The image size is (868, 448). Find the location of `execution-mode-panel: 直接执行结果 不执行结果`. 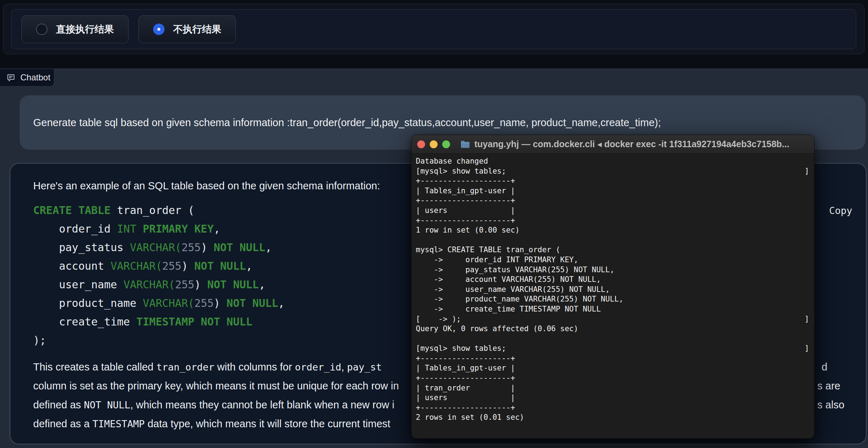

execution-mode-panel: 直接执行结果 不执行结果 is located at coordinates (434, 29).